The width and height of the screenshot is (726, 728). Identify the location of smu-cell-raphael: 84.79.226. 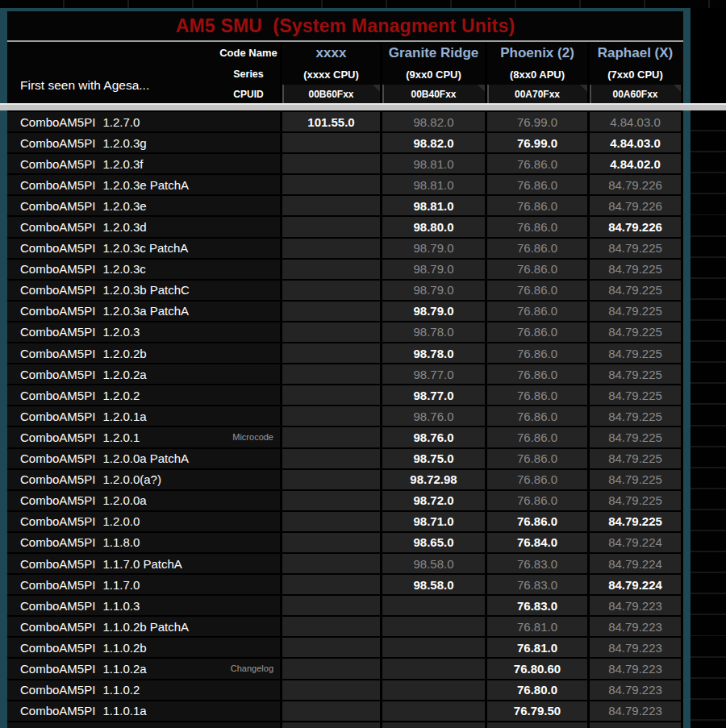
(634, 227).